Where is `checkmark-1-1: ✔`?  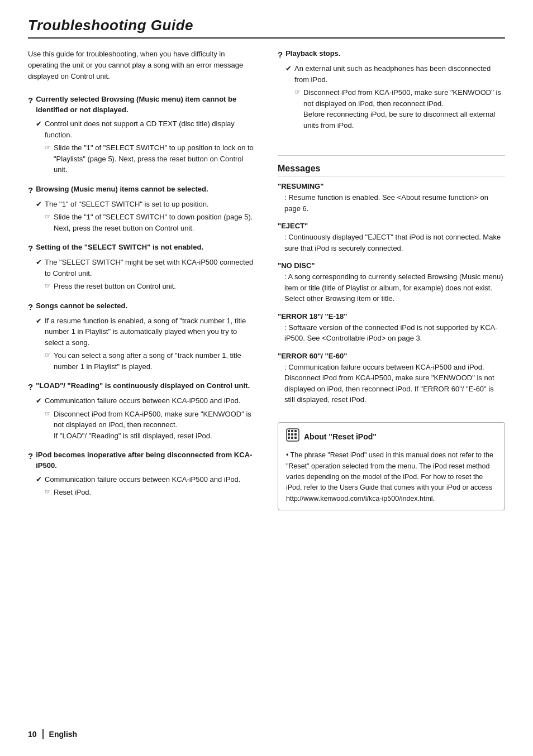
checkmark-1-1: ✔ is located at coordinates (39, 124).